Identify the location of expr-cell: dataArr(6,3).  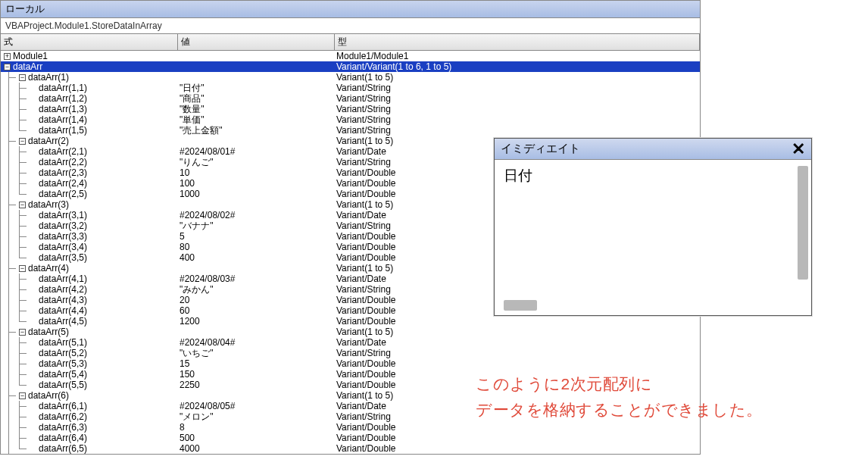
(89, 427).